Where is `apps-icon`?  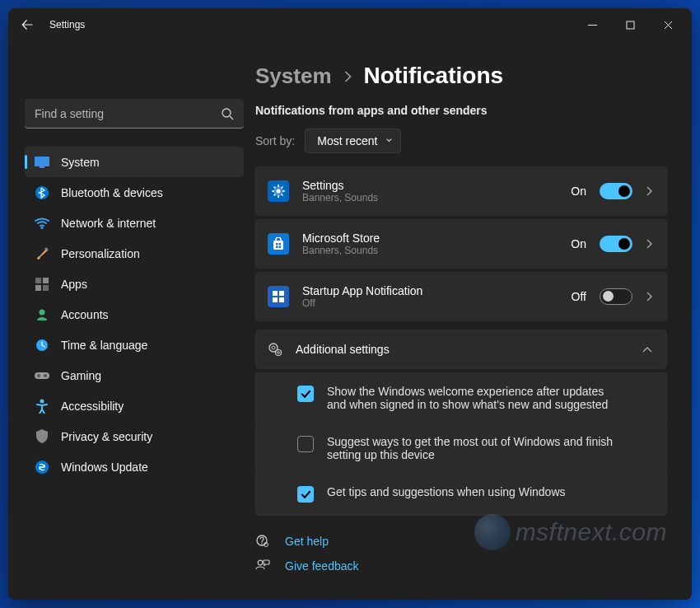 apps-icon is located at coordinates (42, 284).